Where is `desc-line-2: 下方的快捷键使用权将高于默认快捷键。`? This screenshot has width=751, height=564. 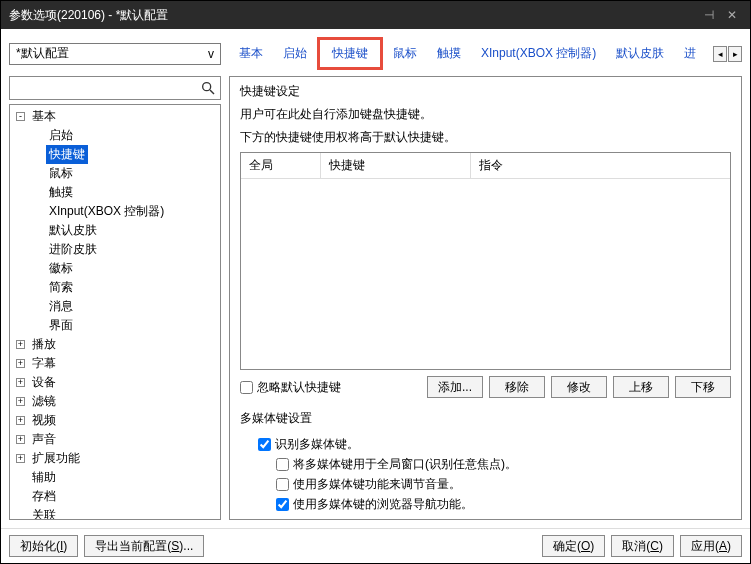
desc-line-2: 下方的快捷键使用权将高于默认快捷键。 is located at coordinates (486, 138).